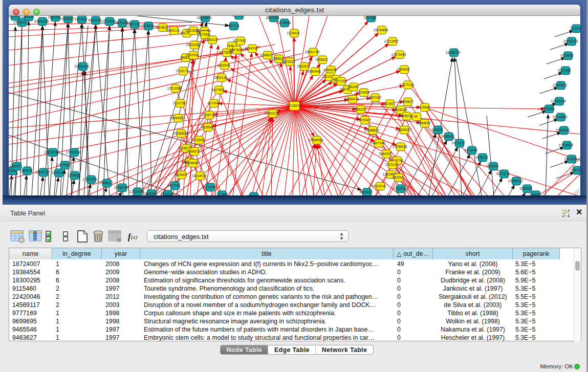  I want to click on svg-text: 14130141, so click(380, 186).